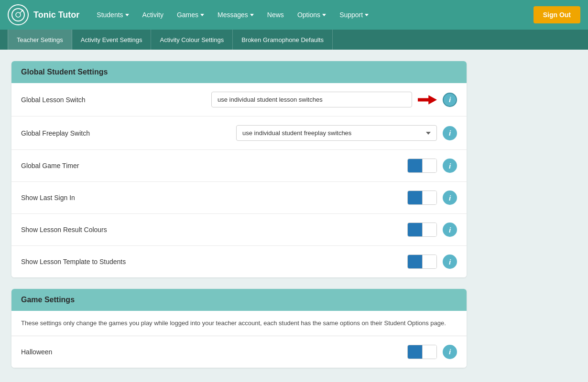 Image resolution: width=588 pixels, height=382 pixels. Describe the element at coordinates (294, 40) in the screenshot. I see `sub-nav: Teacher Settings Activity Event Settings…` at that location.